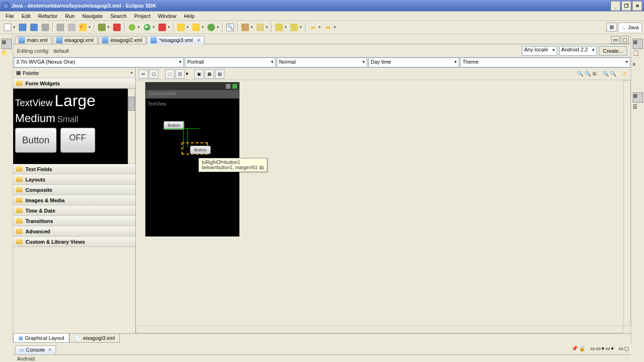 This screenshot has height=362, width=644. I want to click on widget-button: Button, so click(36, 140).